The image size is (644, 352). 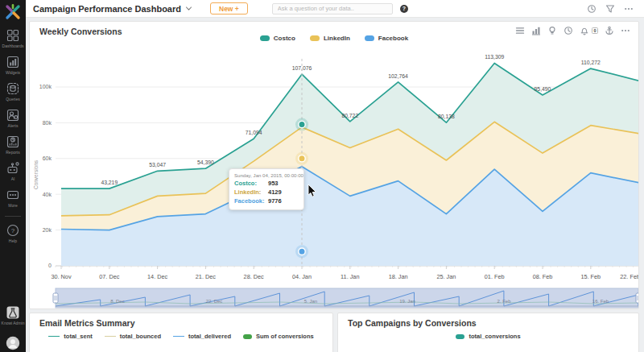 I want to click on topbar-actions, so click(x=610, y=9).